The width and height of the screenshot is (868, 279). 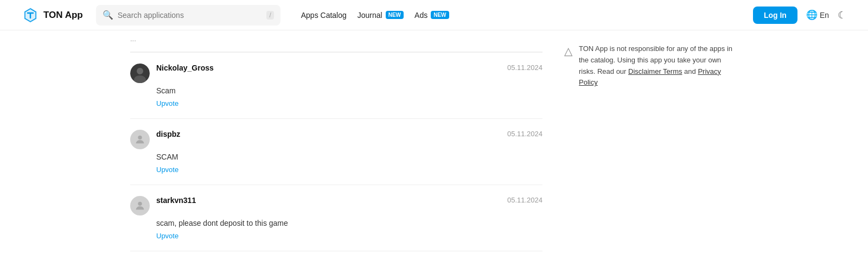 I want to click on search-icon: 🔍, so click(x=108, y=15).